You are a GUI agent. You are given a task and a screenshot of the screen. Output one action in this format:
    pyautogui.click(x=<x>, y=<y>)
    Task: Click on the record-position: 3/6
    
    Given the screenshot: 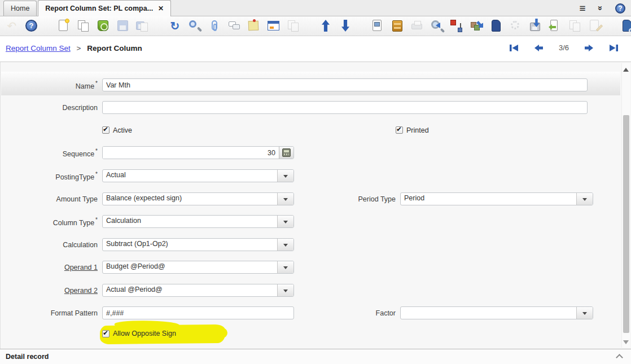 What is the action you would take?
    pyautogui.click(x=564, y=47)
    